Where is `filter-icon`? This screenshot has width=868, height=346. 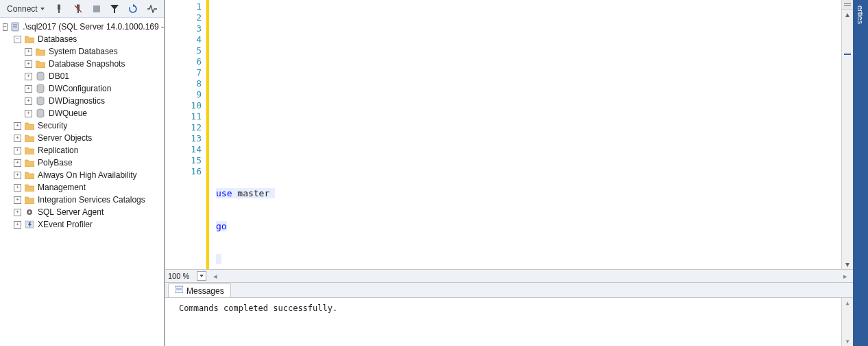
filter-icon is located at coordinates (114, 9).